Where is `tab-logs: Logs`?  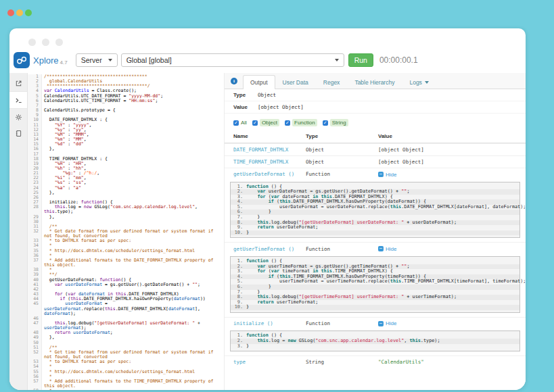
tab-logs: Logs is located at coordinates (419, 82).